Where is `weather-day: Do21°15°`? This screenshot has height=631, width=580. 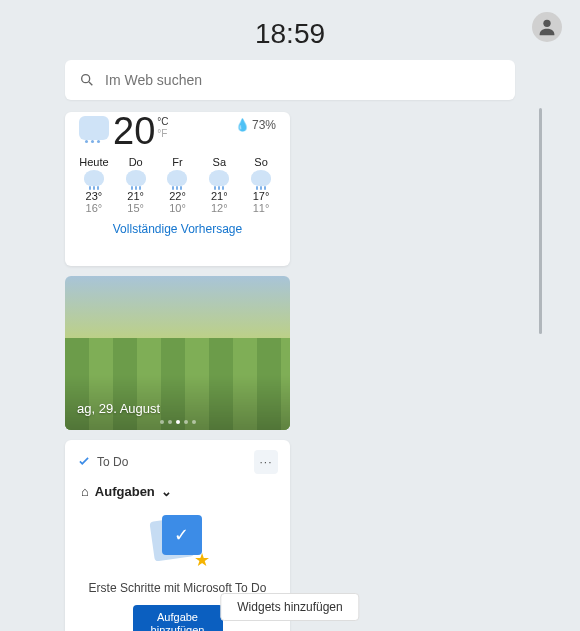
weather-day: Do21°15° is located at coordinates (136, 185).